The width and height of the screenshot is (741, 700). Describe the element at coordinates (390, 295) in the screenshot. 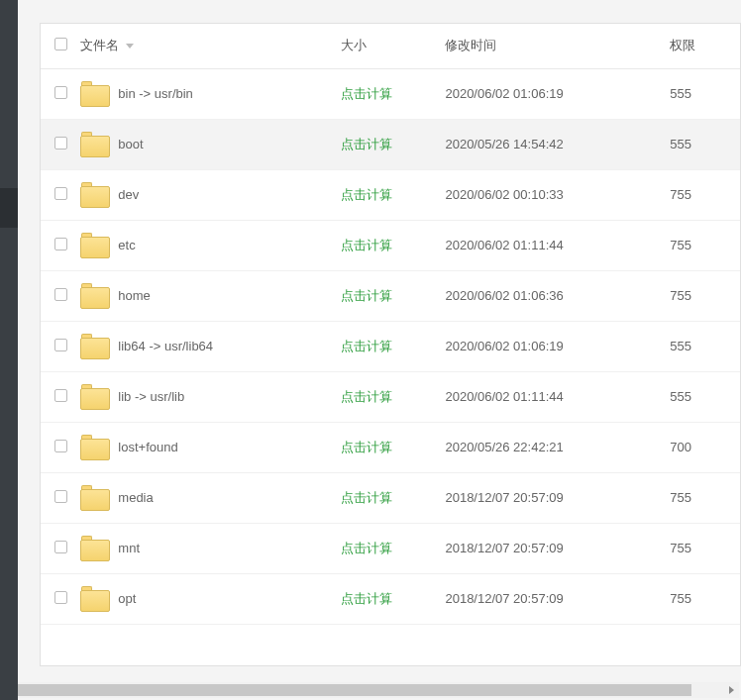

I see `table-row: home点击计算2020/06/02 01:06:36755` at that location.